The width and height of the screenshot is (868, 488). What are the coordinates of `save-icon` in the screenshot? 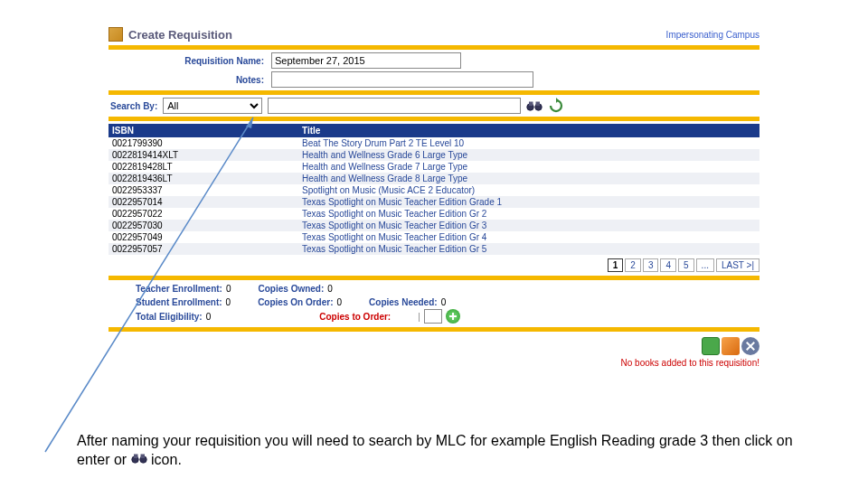 It's located at (711, 346).